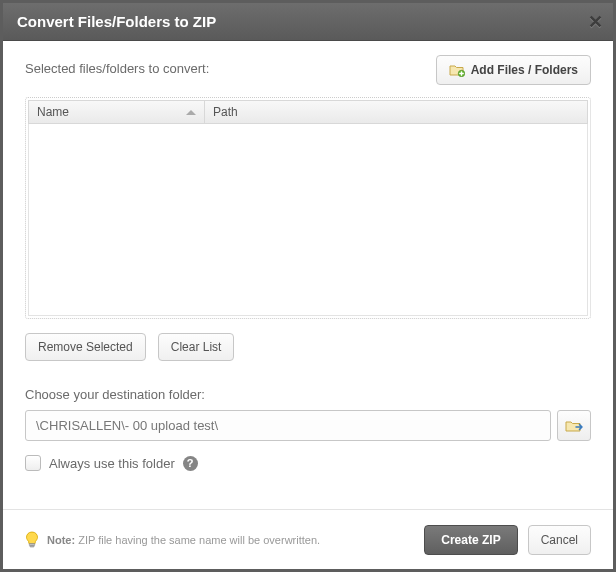 The width and height of the screenshot is (616, 572). Describe the element at coordinates (61, 540) in the screenshot. I see `note-label: Note:` at that location.